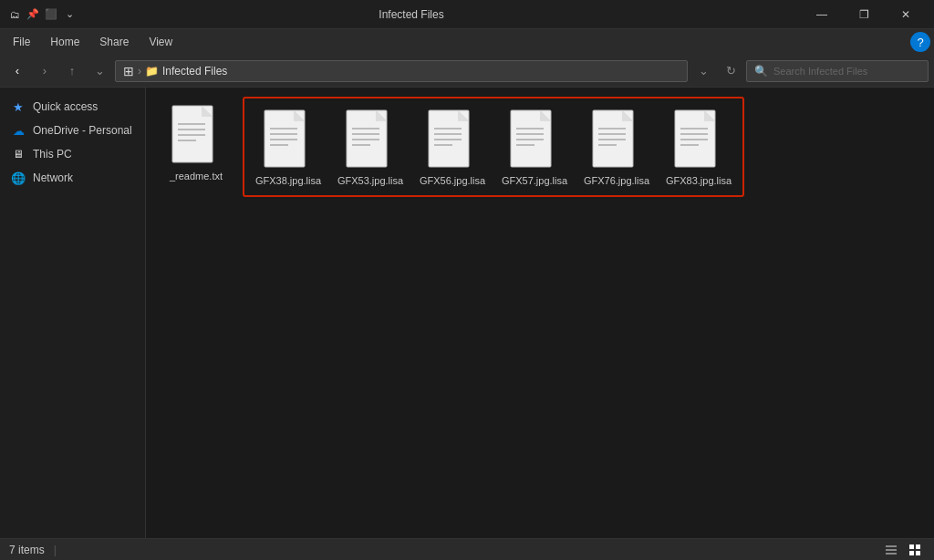 The width and height of the screenshot is (934, 560). I want to click on file-item-gfx53: GFX53.jpg.lisa, so click(370, 147).